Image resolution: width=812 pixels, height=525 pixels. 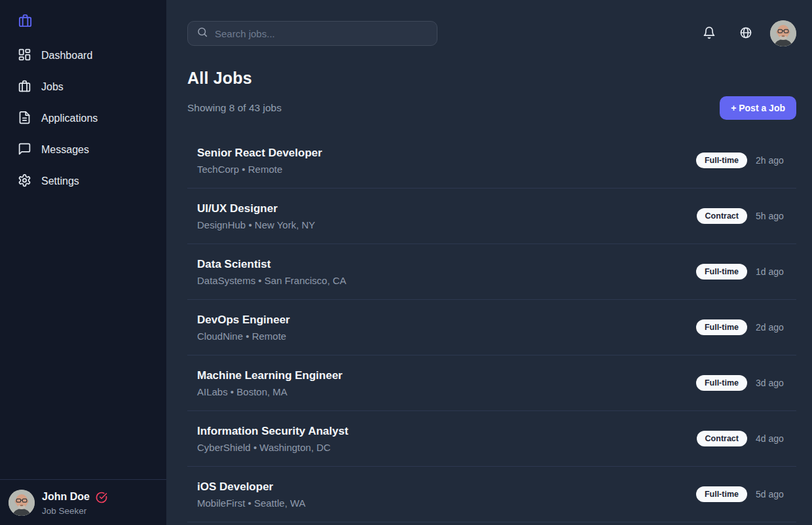 What do you see at coordinates (244, 320) in the screenshot?
I see `job-title: DevOps Engineer` at bounding box center [244, 320].